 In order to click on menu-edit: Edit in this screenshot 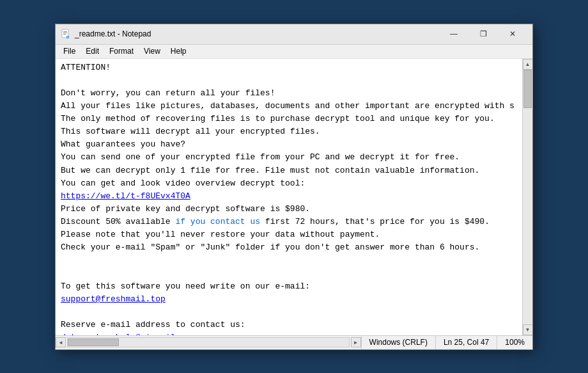, I will do `click(92, 51)`.